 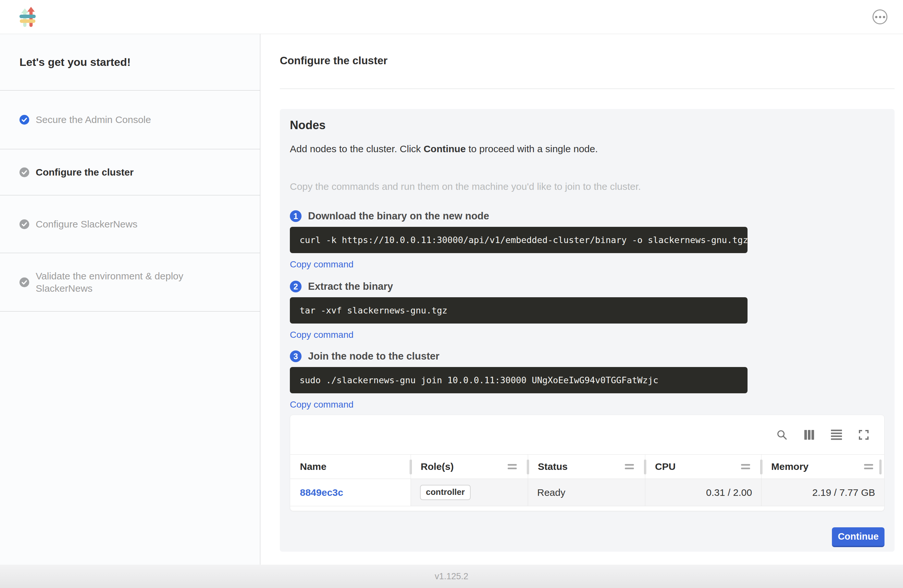 What do you see at coordinates (374, 357) in the screenshot?
I see `step-3-title: Join the node to the cluster` at bounding box center [374, 357].